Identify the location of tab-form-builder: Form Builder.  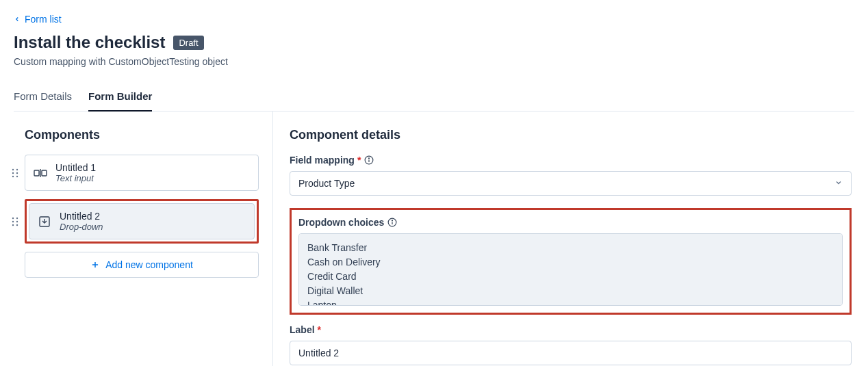
(120, 97).